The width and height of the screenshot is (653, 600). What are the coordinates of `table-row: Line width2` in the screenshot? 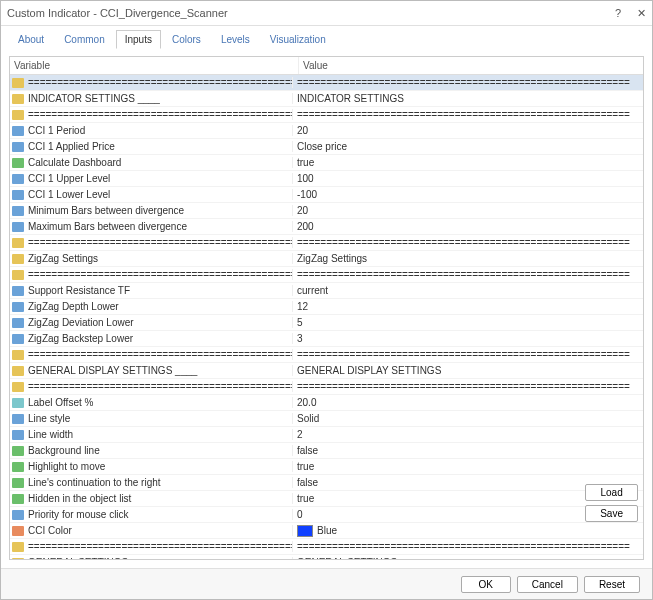 It's located at (326, 435).